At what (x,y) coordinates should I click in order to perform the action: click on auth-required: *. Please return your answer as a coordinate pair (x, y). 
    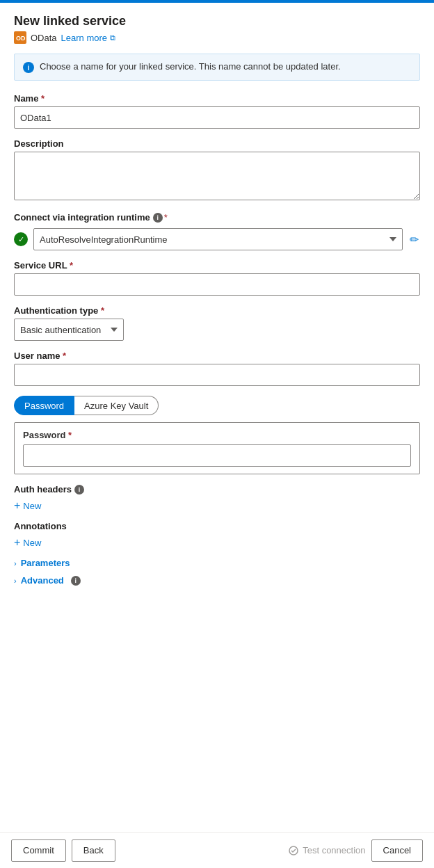
    Looking at the image, I should click on (103, 310).